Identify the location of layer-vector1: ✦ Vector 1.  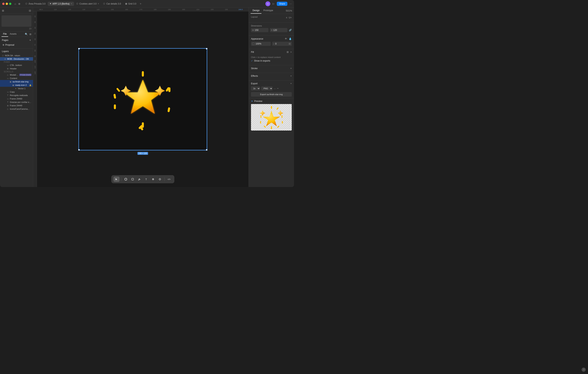
(17, 88).